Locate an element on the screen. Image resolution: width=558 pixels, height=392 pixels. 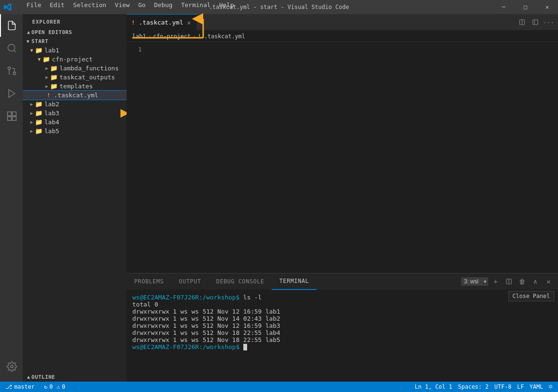
maximize-button: □ is located at coordinates (525, 7).